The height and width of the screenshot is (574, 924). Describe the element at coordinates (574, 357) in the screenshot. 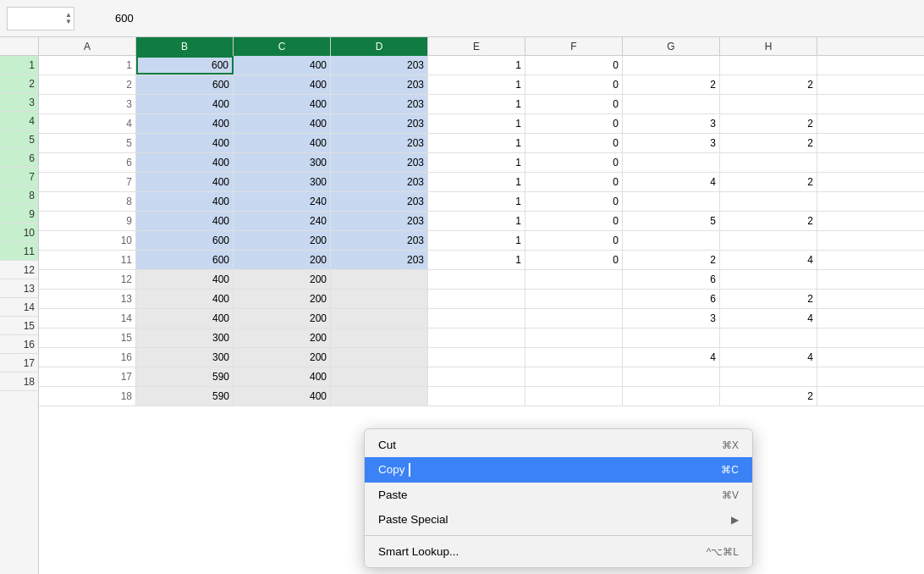

I see `cell-F16` at that location.